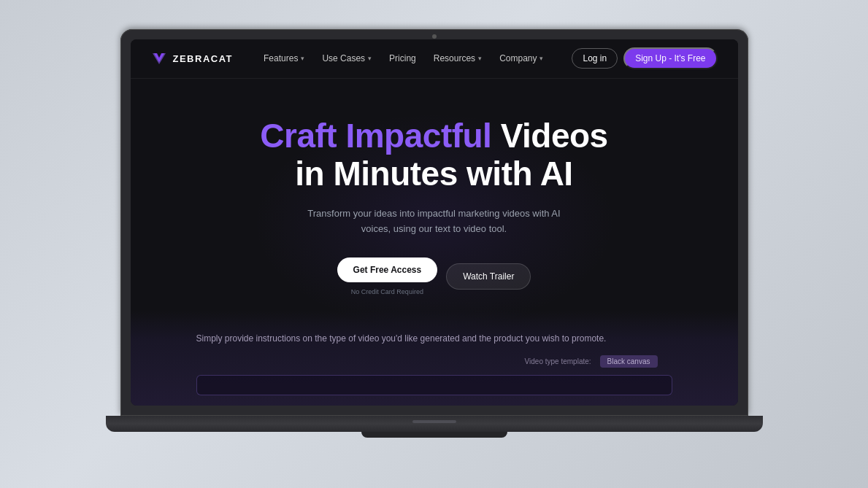 This screenshot has height=488, width=868. Describe the element at coordinates (434, 362) in the screenshot. I see `preview-template-row: Video type template: Black canvas` at that location.